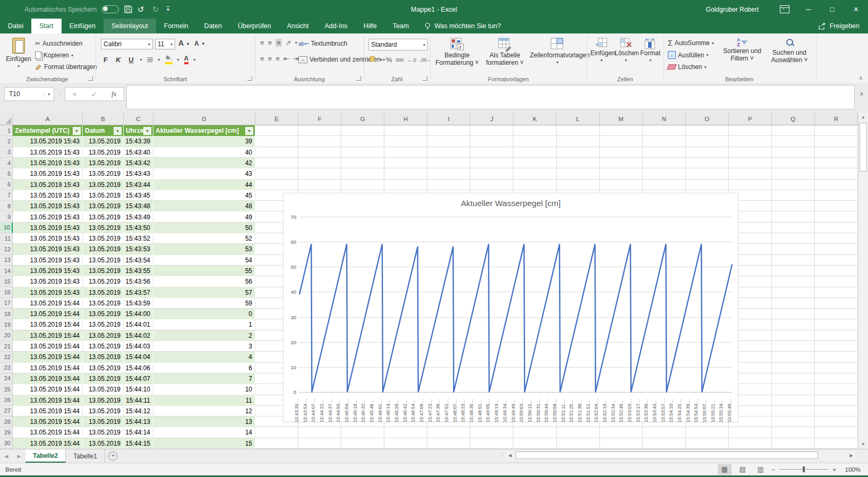 The width and height of the screenshot is (868, 477). I want to click on horizontal-scrollbar: ◀ ▶, so click(681, 456).